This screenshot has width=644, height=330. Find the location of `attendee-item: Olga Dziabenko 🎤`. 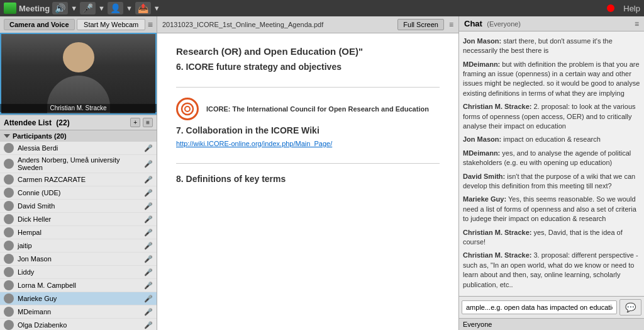

attendee-item: Olga Dziabenko 🎤 is located at coordinates (78, 324).